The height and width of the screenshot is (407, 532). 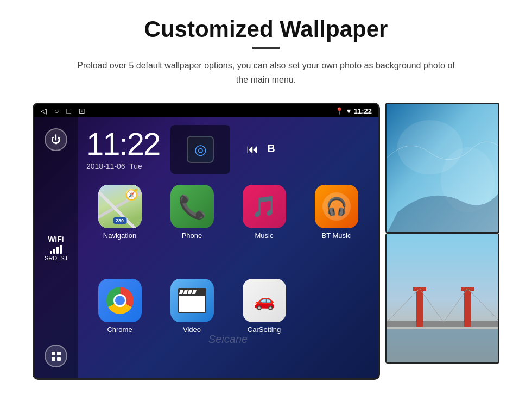 What do you see at coordinates (123, 149) in the screenshot?
I see `clock-display: 11:22 2018-11-06 Tue` at bounding box center [123, 149].